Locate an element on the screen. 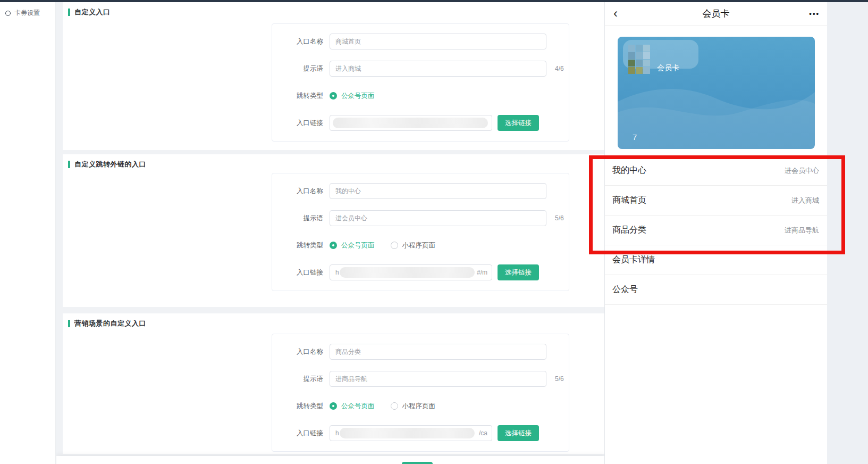 The height and width of the screenshot is (464, 868). footer-bar is located at coordinates (331, 460).